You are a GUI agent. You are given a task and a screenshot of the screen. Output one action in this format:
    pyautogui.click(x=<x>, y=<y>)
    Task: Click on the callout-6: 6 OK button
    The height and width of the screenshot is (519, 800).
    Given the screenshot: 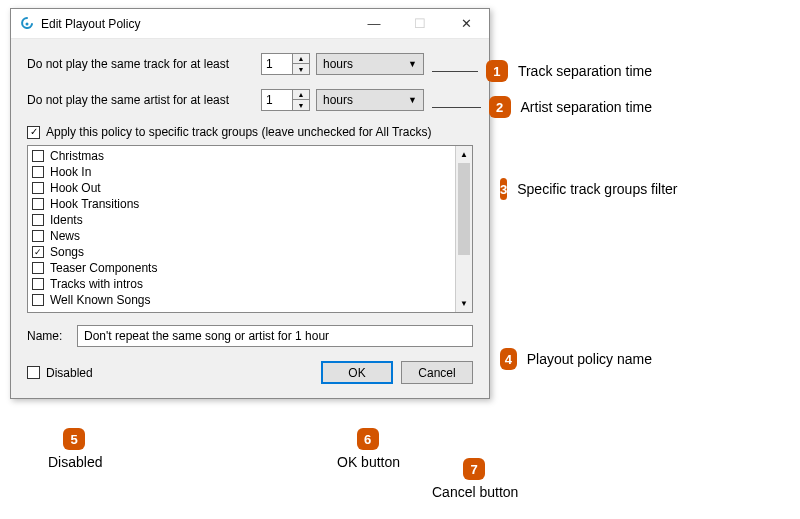 What is the action you would take?
    pyautogui.click(x=368, y=433)
    